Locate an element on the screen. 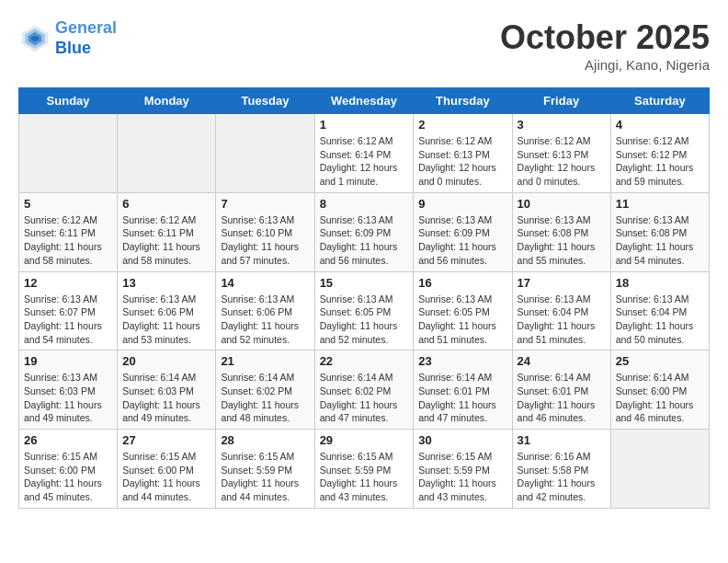 The image size is (728, 563). day-number: 20 is located at coordinates (166, 361).